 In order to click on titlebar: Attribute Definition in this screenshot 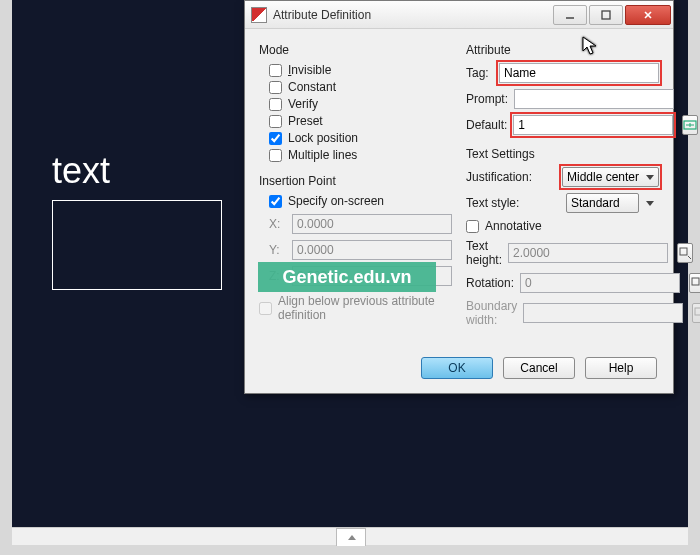, I will do `click(459, 15)`.